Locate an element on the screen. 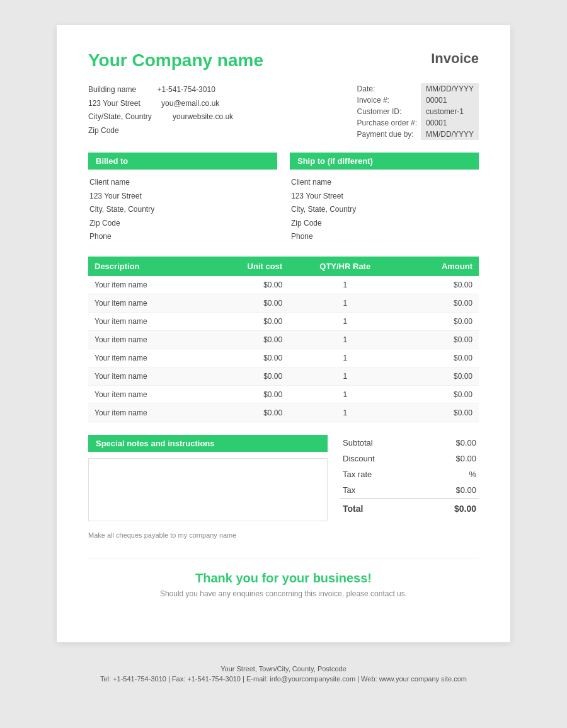  ship-to-info: Client name 123 Your Street City, State,… is located at coordinates (384, 210).